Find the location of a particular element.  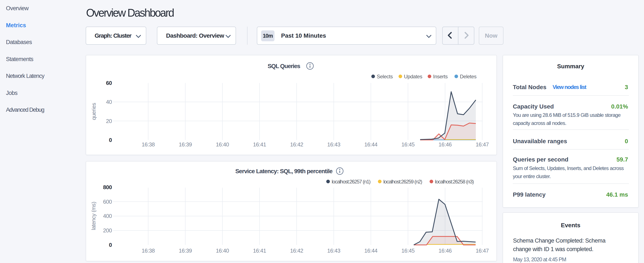

svg-text: latency (ms) is located at coordinates (94, 216).